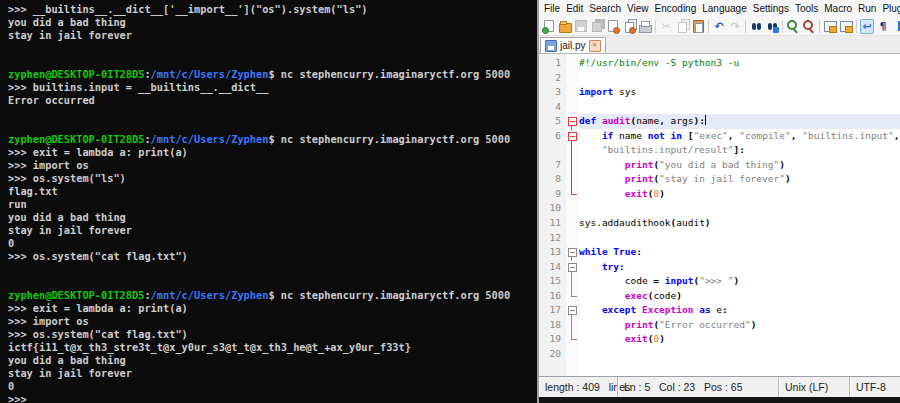  Describe the element at coordinates (793, 26) in the screenshot. I see `zoom-in-icon` at that location.